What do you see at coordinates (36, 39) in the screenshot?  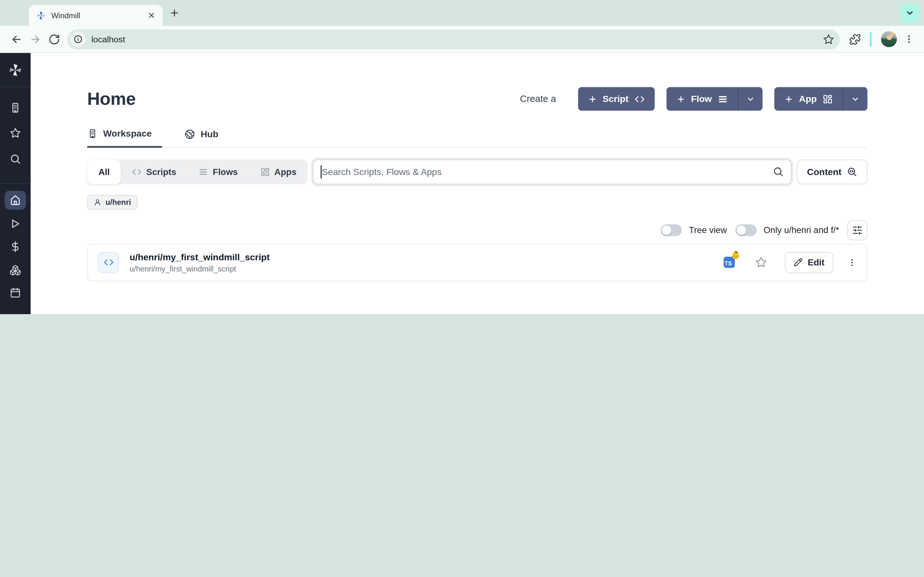 I see `forward-button` at bounding box center [36, 39].